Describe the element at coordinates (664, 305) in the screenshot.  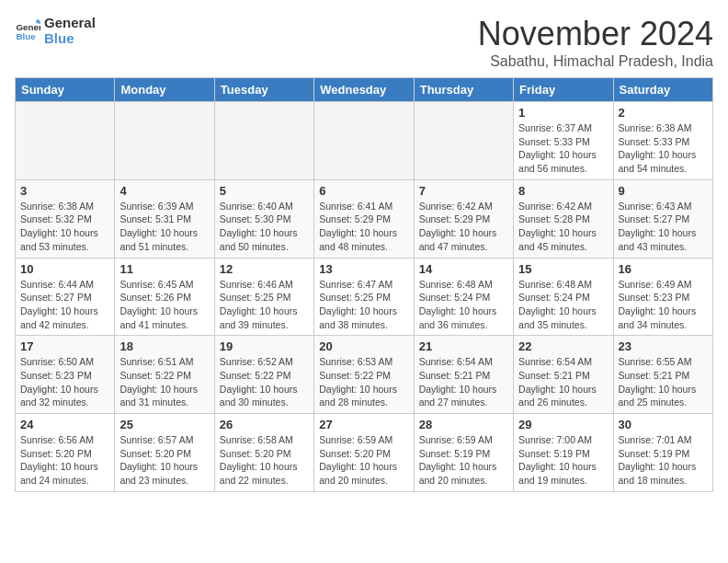
I see `day-info: Sunrise: 6:49 AM Sunset: 5:23 PM Dayligh…` at that location.